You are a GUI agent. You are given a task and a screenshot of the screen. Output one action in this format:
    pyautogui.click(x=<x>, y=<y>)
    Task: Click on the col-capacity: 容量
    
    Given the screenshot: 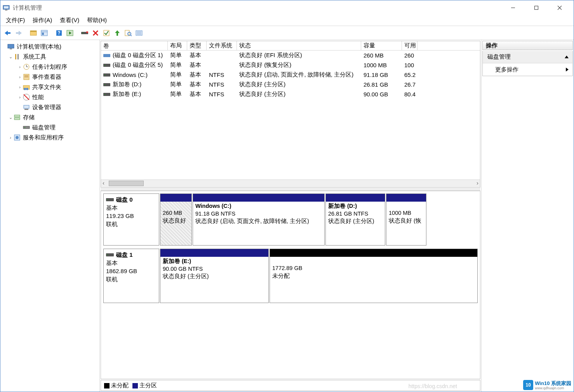 What is the action you would take?
    pyautogui.click(x=381, y=46)
    